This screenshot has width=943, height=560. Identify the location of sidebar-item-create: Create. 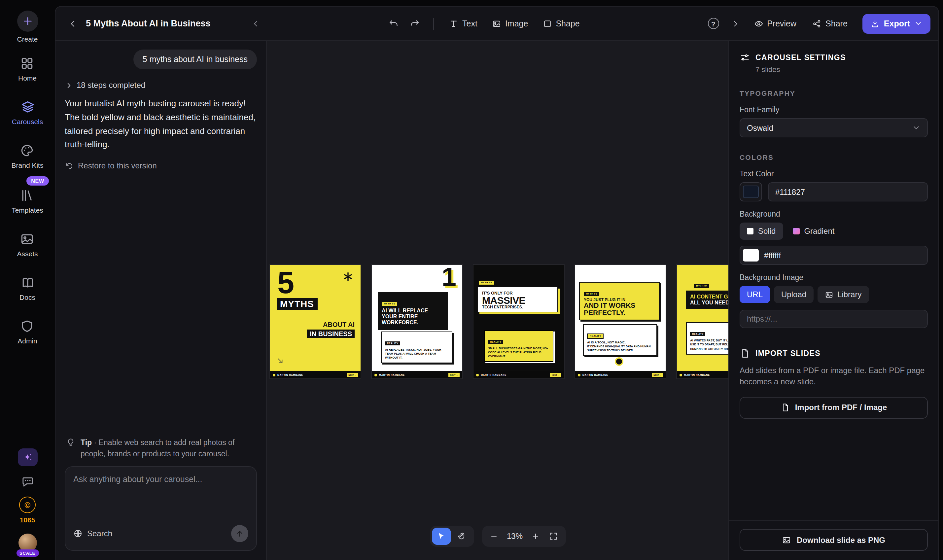
(28, 27).